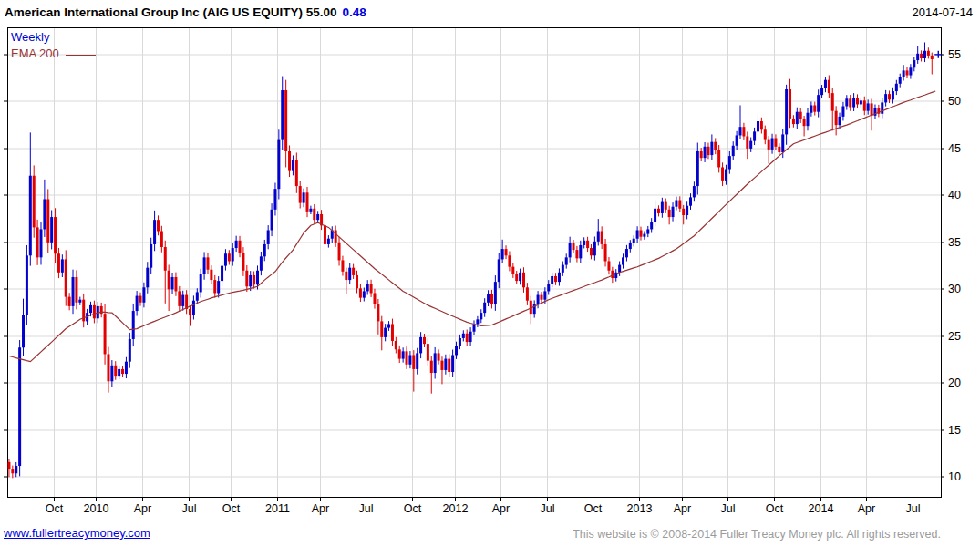 The image size is (980, 547). I want to click on svg-text: 35, so click(954, 243).